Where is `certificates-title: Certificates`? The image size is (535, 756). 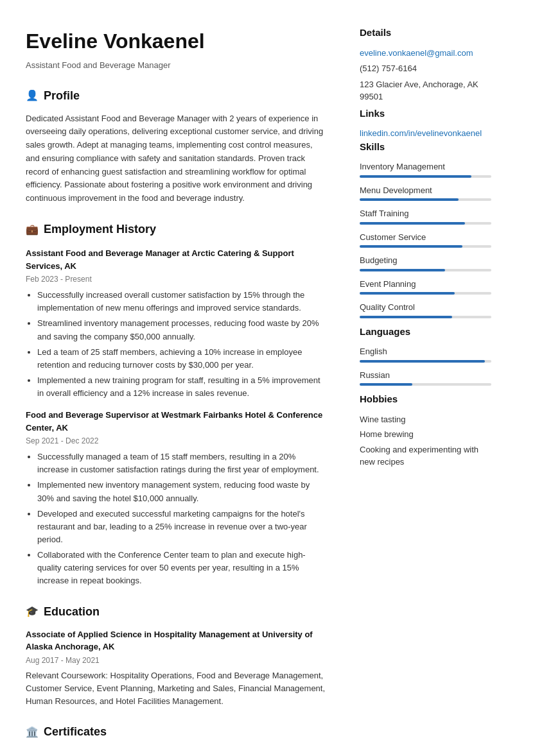
certificates-title: Certificates is located at coordinates (75, 732).